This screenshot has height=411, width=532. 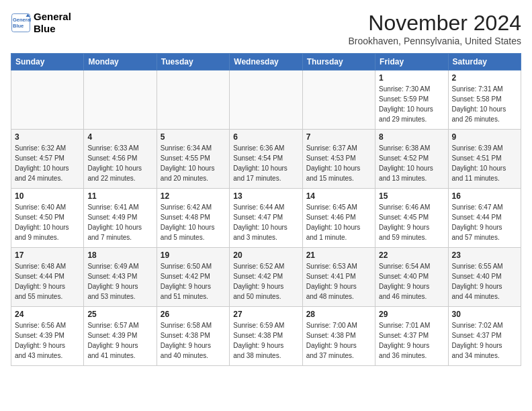 I want to click on logo-text: General Blue, so click(x=52, y=23).